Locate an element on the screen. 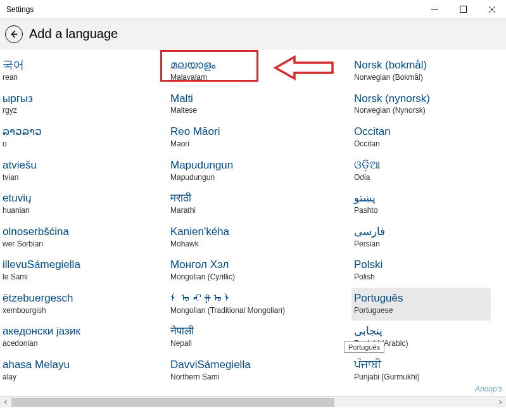 This screenshot has width=506, height=420. close-icon is located at coordinates (492, 10).